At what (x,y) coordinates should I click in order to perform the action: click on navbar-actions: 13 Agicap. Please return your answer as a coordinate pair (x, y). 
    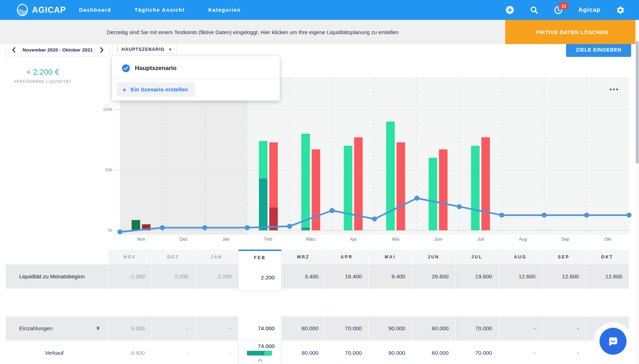
    Looking at the image, I should click on (565, 10).